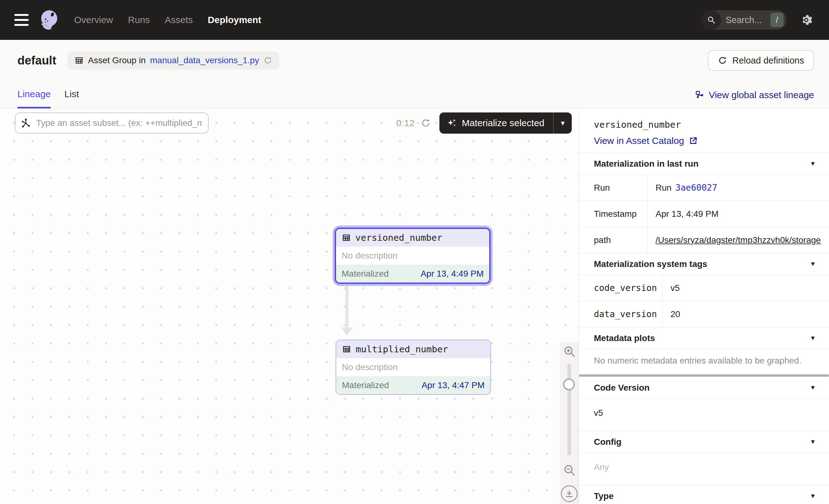 The image size is (829, 504). What do you see at coordinates (704, 214) in the screenshot?
I see `table-row-timestamp: Timestamp Apr 13, 4:49 PM` at bounding box center [704, 214].